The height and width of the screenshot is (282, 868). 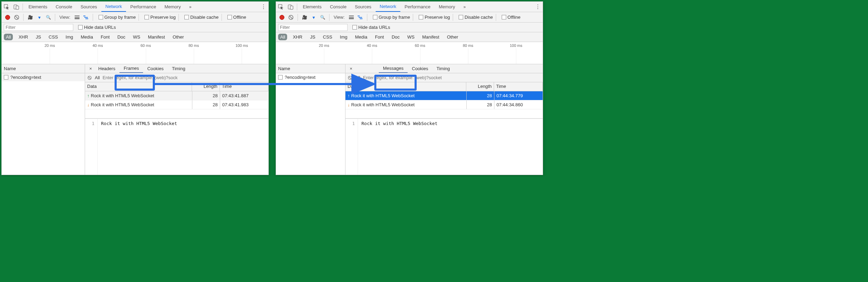 What do you see at coordinates (453, 78) in the screenshot?
I see `messages-regex-input` at bounding box center [453, 78].